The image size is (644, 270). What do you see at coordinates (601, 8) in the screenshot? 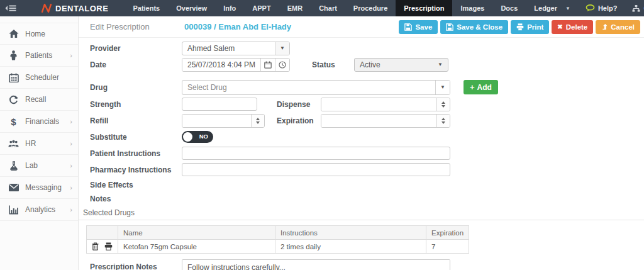
I see `help-button: Help?` at bounding box center [601, 8].